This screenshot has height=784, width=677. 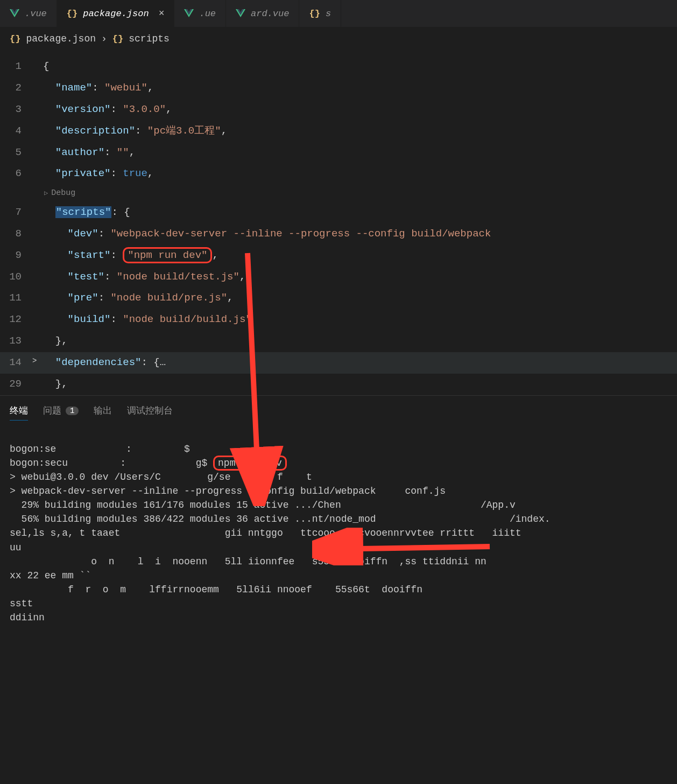 I want to click on terminal-line: 29% building modules 161/176 modules 15 …, so click(x=338, y=505).